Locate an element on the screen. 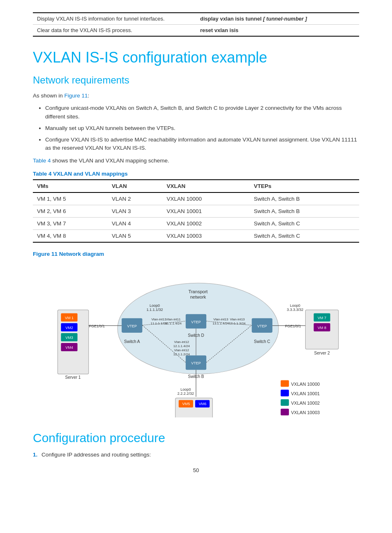 This screenshot has height=533, width=392. page-number: 50 is located at coordinates (196, 470).